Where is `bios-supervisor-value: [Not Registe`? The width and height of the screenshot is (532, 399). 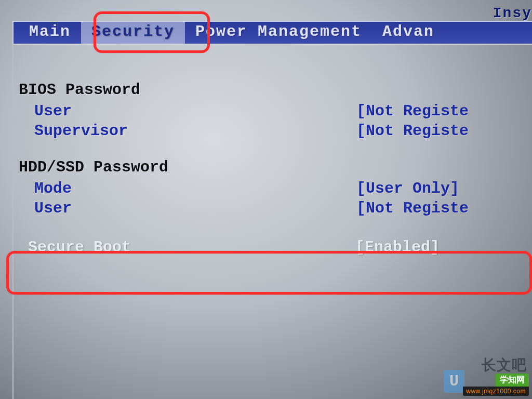
bios-supervisor-value: [Not Registe is located at coordinates (413, 131).